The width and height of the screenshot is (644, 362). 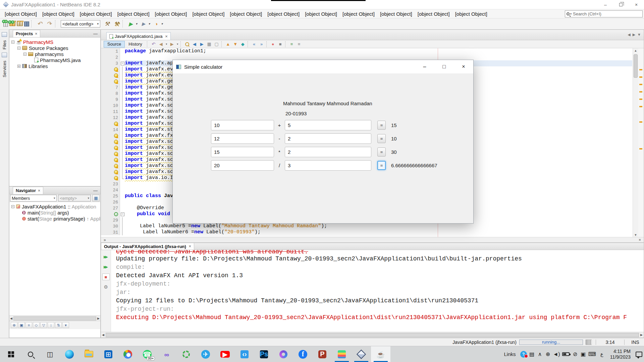 What do you see at coordinates (139, 36) in the screenshot?
I see `tab-javafxapplication1-java: JavaFXApplication1.java ×` at bounding box center [139, 36].